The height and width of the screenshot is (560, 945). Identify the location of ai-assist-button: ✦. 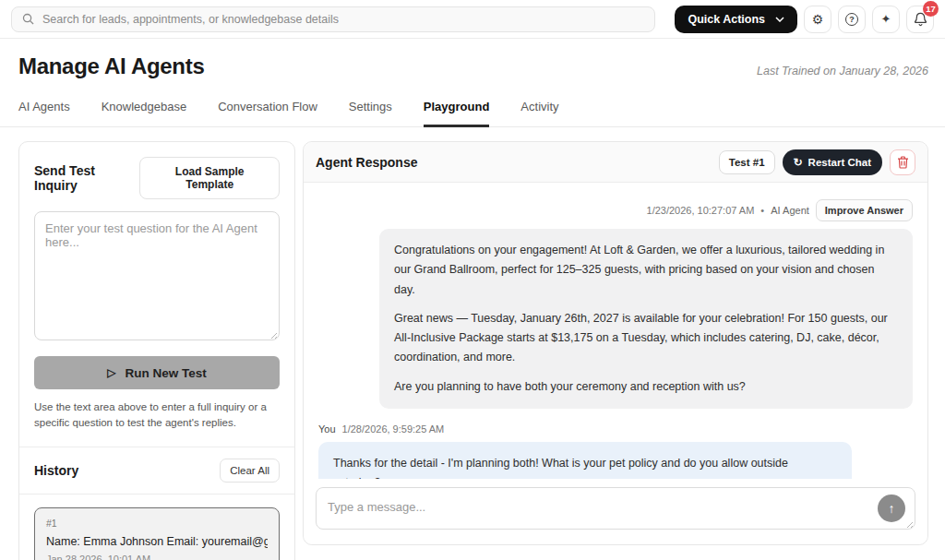
(886, 19).